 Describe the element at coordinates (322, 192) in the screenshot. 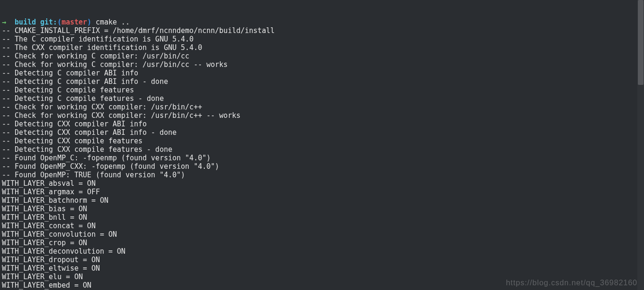

I see `output-line: WITH_LAYER_argmax = OFF` at that location.